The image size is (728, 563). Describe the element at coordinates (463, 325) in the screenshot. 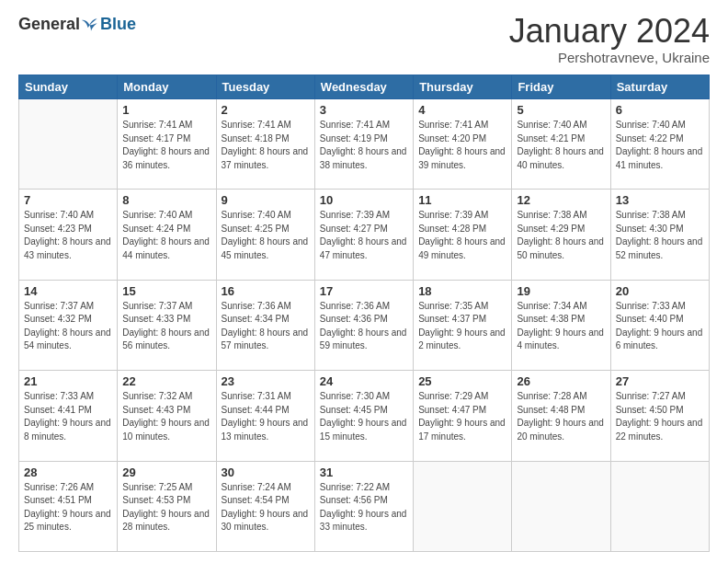

I see `table-row: 18Sunrise: 7:35 AMSunset: 4:37 PMDayligh…` at that location.